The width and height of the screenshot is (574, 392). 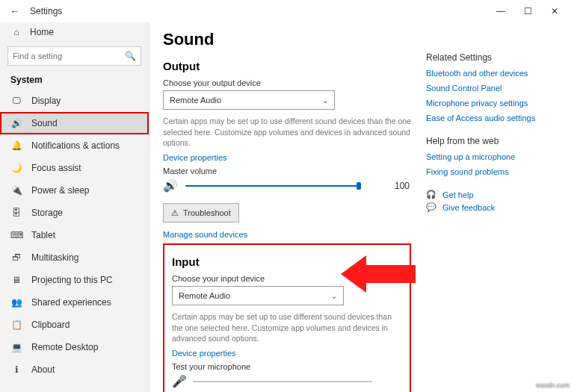 I want to click on sidebar-home-label: Home, so click(x=42, y=32).